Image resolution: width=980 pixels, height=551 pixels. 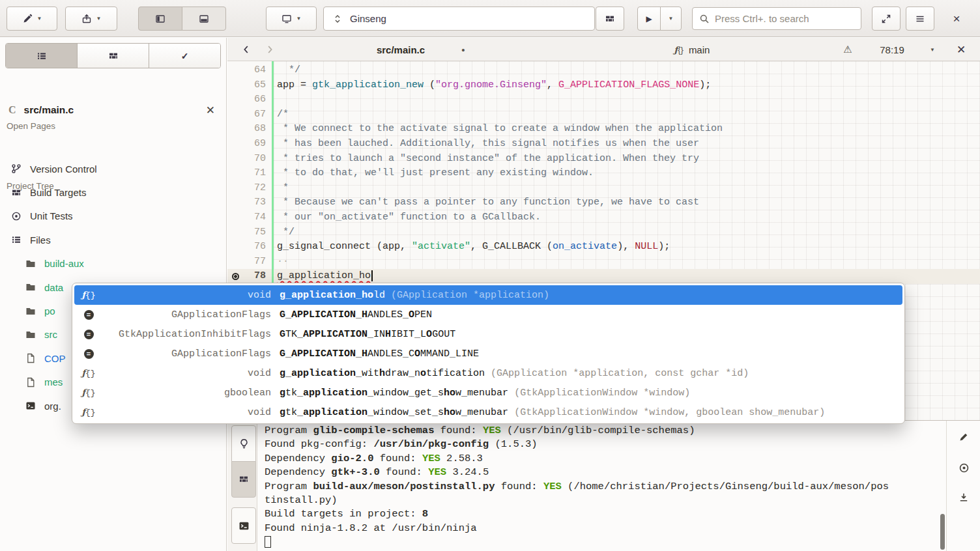 I want to click on completion-row-2: =GtkApplicationInhibitFlagsGTK_APPLICATI…, so click(x=489, y=334).